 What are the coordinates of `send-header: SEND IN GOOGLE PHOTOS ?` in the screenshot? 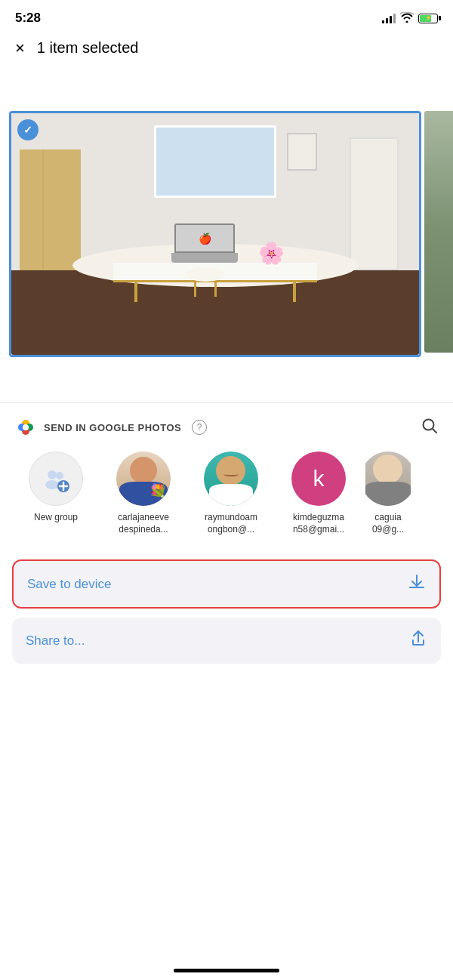 It's located at (226, 427).